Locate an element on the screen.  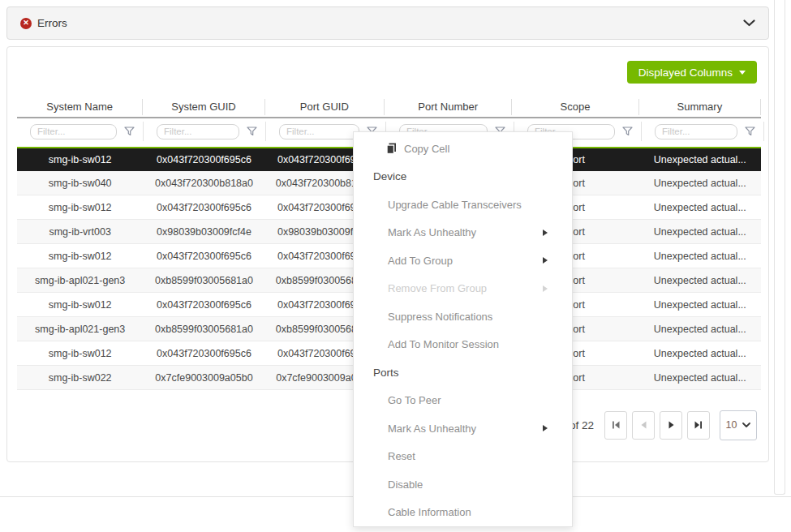
cell-system-name: smg-ib-sw022 is located at coordinates (80, 378).